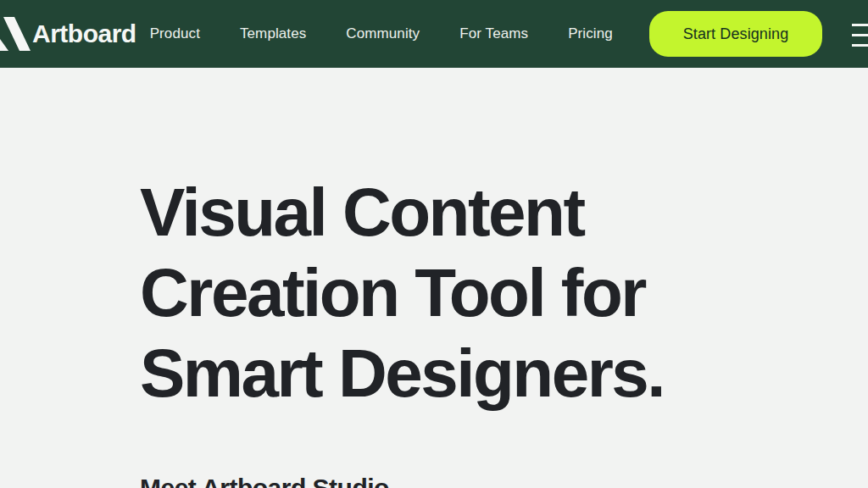 Image resolution: width=868 pixels, height=488 pixels. What do you see at coordinates (860, 34) in the screenshot?
I see `hamburger-menu-icon` at bounding box center [860, 34].